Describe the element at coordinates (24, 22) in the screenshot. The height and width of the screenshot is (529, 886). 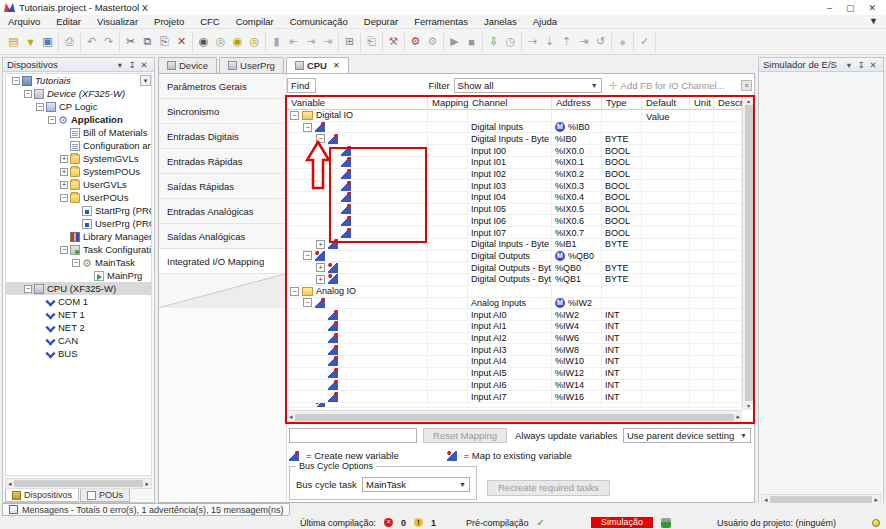
I see `menu-arquivo: Arquivo` at that location.